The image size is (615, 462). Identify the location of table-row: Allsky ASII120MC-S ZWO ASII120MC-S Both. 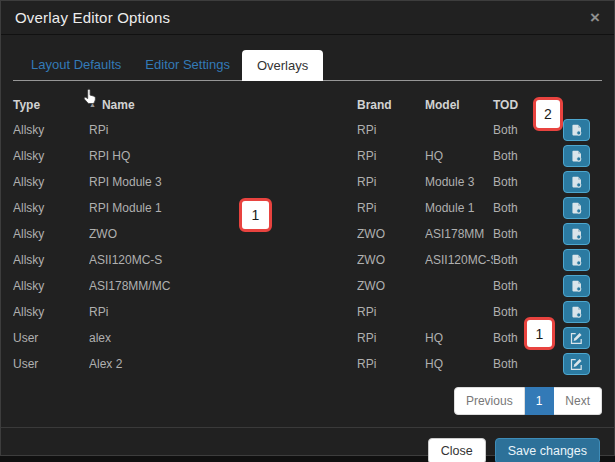
(308, 260).